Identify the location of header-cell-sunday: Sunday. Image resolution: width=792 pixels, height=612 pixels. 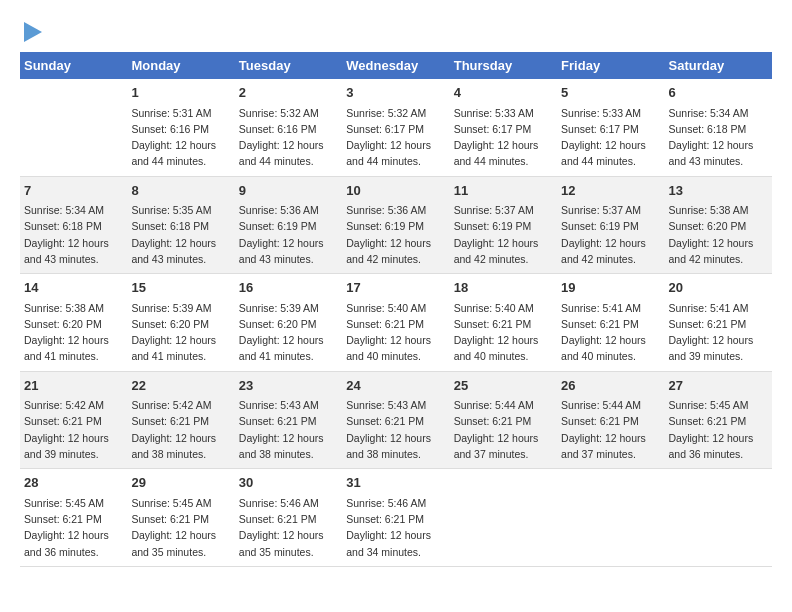
(74, 66).